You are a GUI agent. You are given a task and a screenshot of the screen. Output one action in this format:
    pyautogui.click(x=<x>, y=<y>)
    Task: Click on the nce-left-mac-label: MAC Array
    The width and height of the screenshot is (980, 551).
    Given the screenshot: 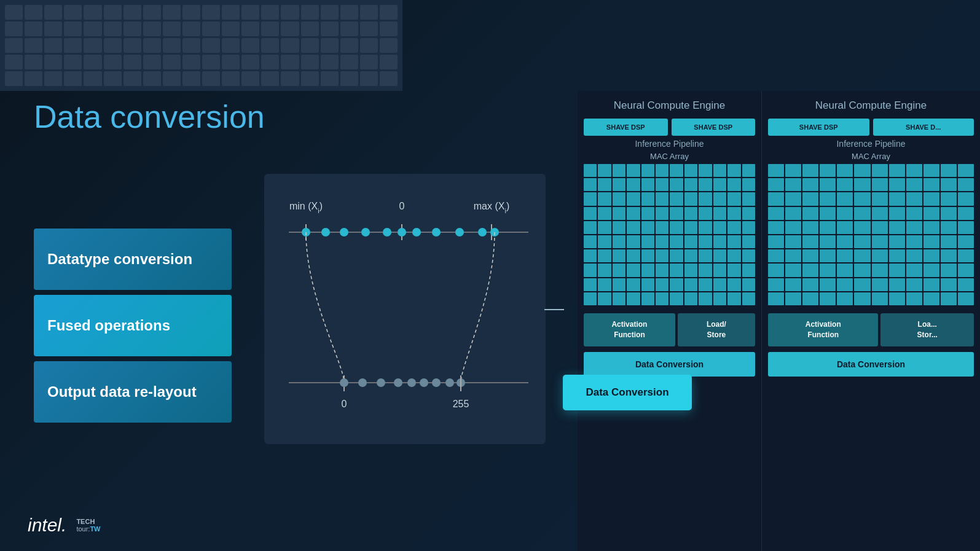 What is the action you would take?
    pyautogui.click(x=670, y=156)
    